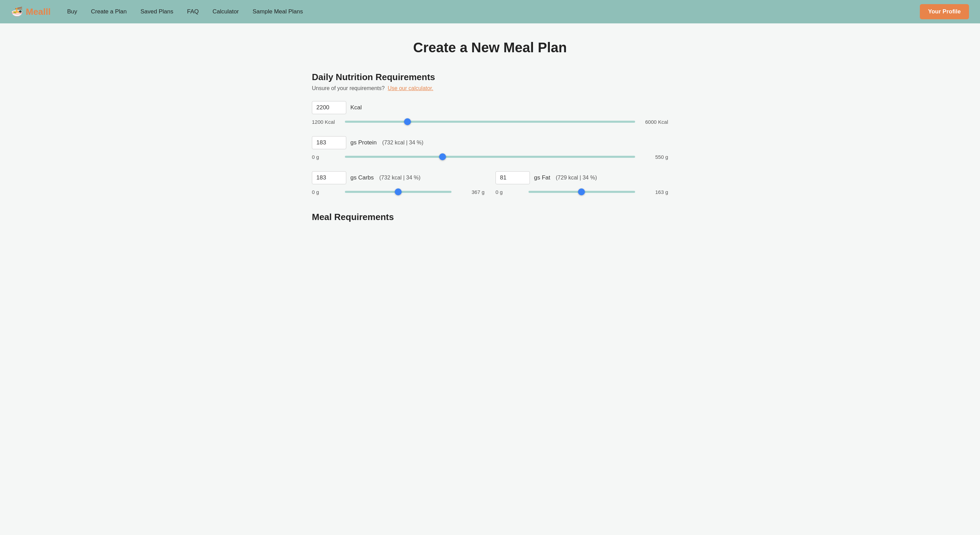  Describe the element at coordinates (490, 157) in the screenshot. I see `protein-slider-container` at that location.